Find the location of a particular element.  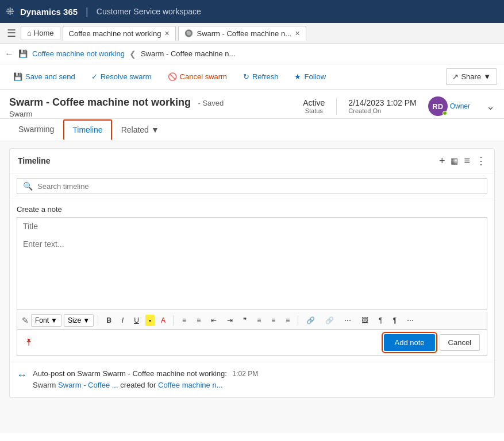

rte-unlink-button: 🔗 is located at coordinates (330, 320).